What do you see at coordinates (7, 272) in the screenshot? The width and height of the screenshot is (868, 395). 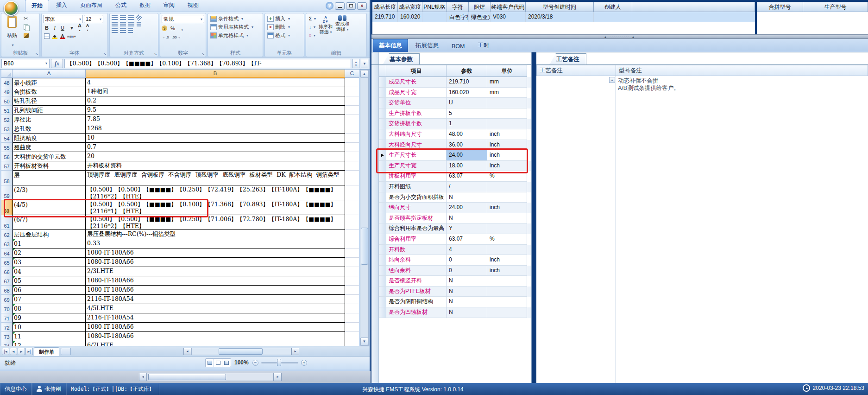 I see `row-header: 66` at bounding box center [7, 272].